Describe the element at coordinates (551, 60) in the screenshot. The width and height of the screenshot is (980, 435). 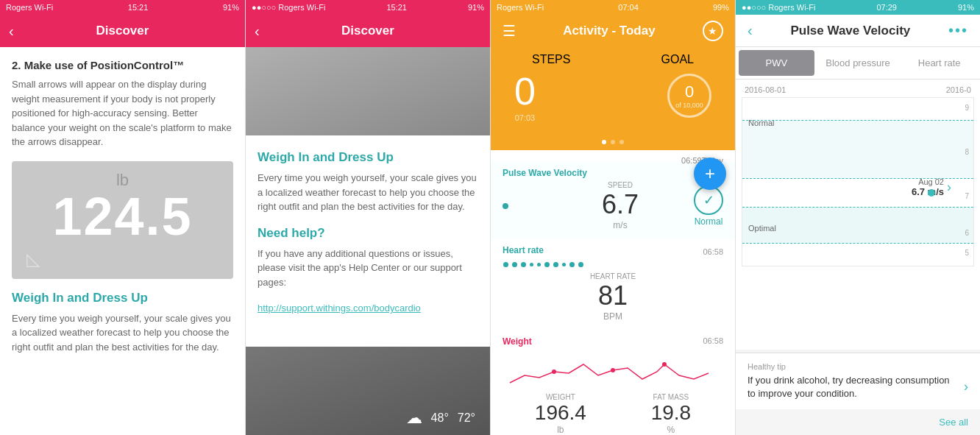
I see `steps-label: STEPS` at that location.